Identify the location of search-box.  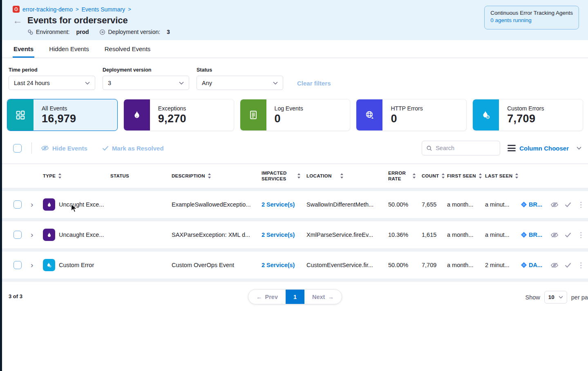
(461, 148).